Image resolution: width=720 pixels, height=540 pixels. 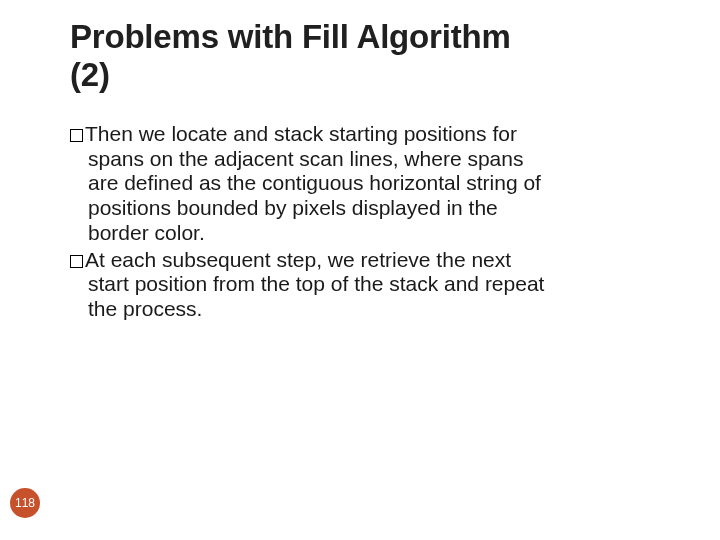 I want to click on bullet-continuation: positions bounded by pixels displayed in…, so click(x=375, y=208).